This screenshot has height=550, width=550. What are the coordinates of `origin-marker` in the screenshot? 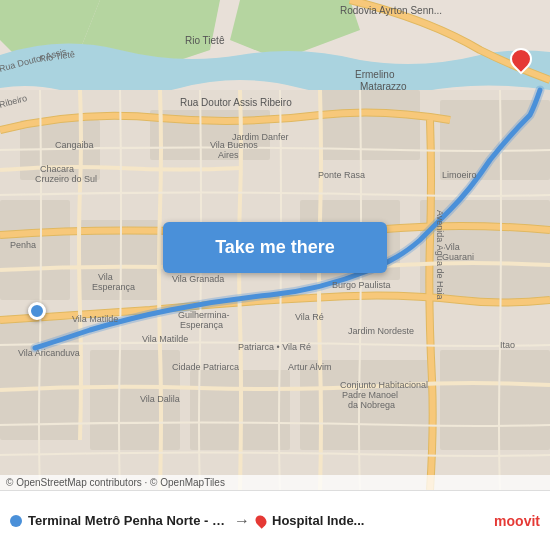 It's located at (37, 311).